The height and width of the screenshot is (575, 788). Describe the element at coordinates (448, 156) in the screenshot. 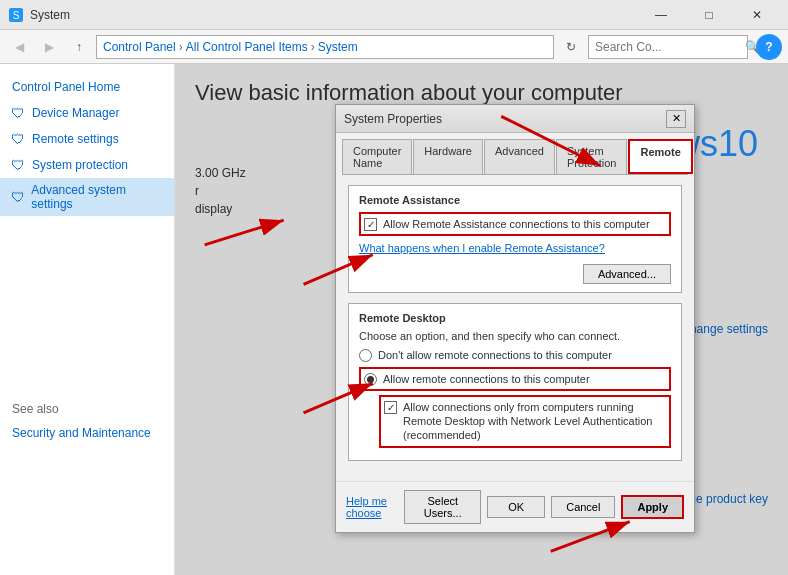

I see `tab-hardware: Hardware` at that location.